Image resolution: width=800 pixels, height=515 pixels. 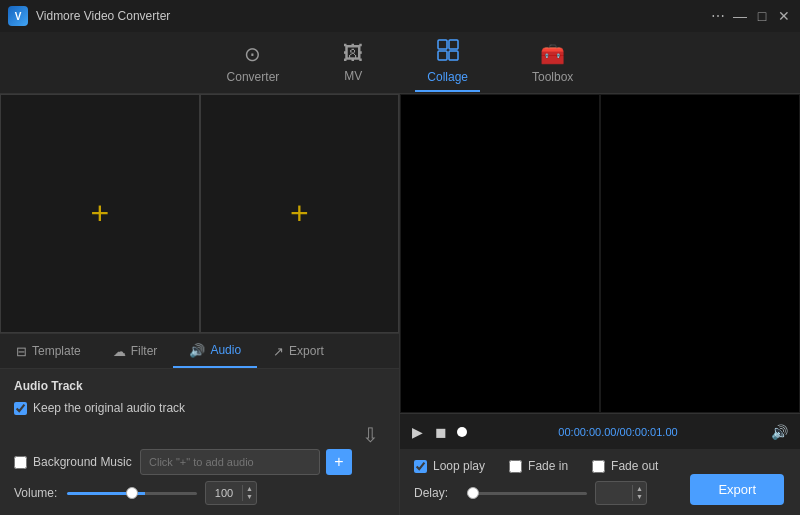 What do you see at coordinates (20, 462) in the screenshot?
I see `bg-music-checkbox` at bounding box center [20, 462].